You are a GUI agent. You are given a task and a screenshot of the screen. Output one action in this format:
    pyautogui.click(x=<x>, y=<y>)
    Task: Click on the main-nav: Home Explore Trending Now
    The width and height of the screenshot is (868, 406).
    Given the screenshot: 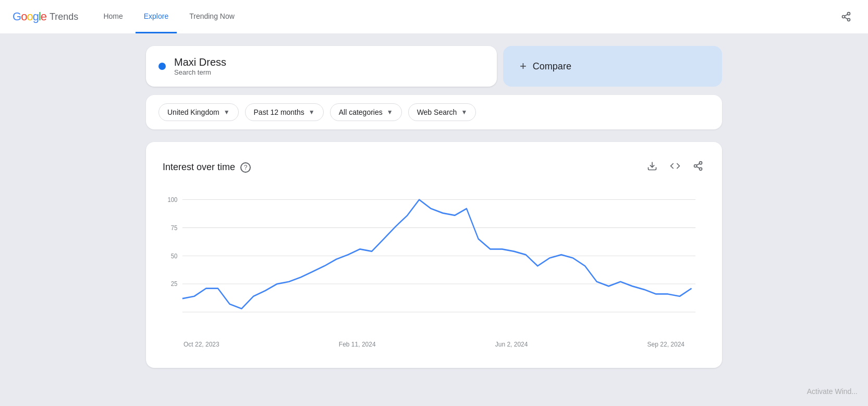 What is the action you would take?
    pyautogui.click(x=466, y=17)
    